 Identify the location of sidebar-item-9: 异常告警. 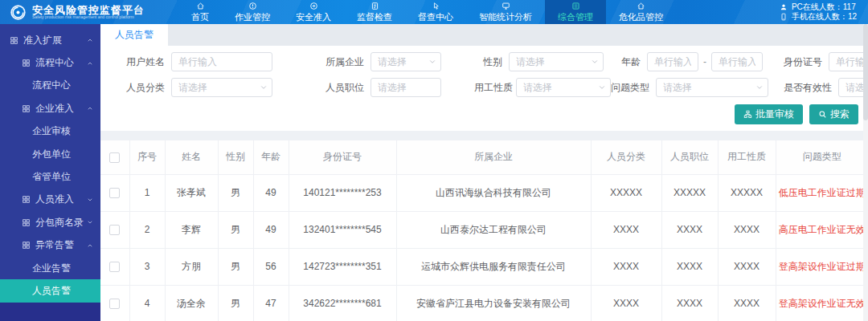
(50, 246).